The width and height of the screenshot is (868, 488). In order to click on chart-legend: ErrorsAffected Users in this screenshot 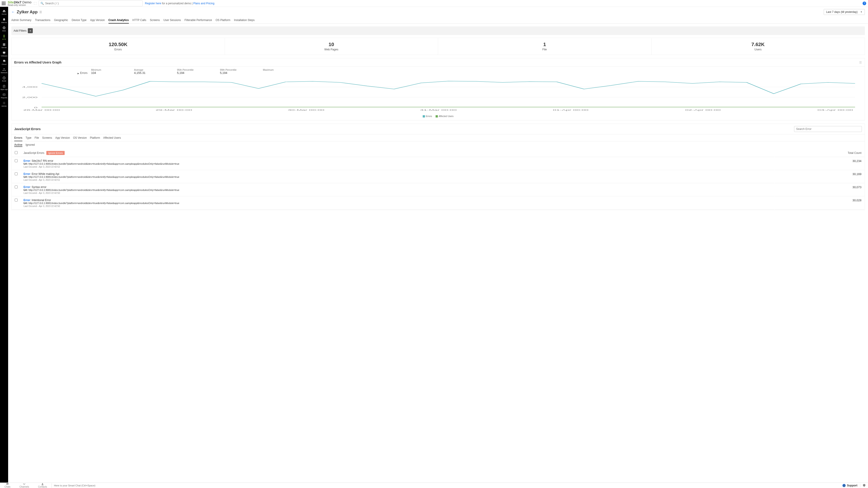, I will do `click(438, 116)`.